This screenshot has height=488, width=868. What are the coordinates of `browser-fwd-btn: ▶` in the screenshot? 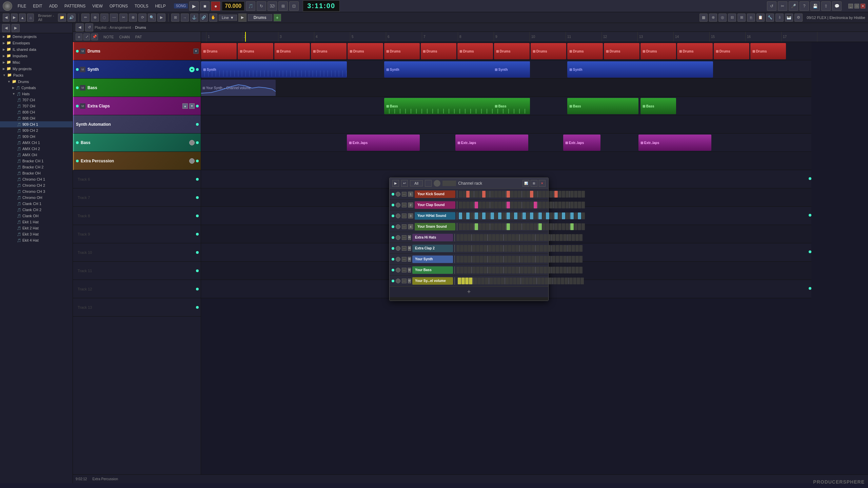 It's located at (14, 18).